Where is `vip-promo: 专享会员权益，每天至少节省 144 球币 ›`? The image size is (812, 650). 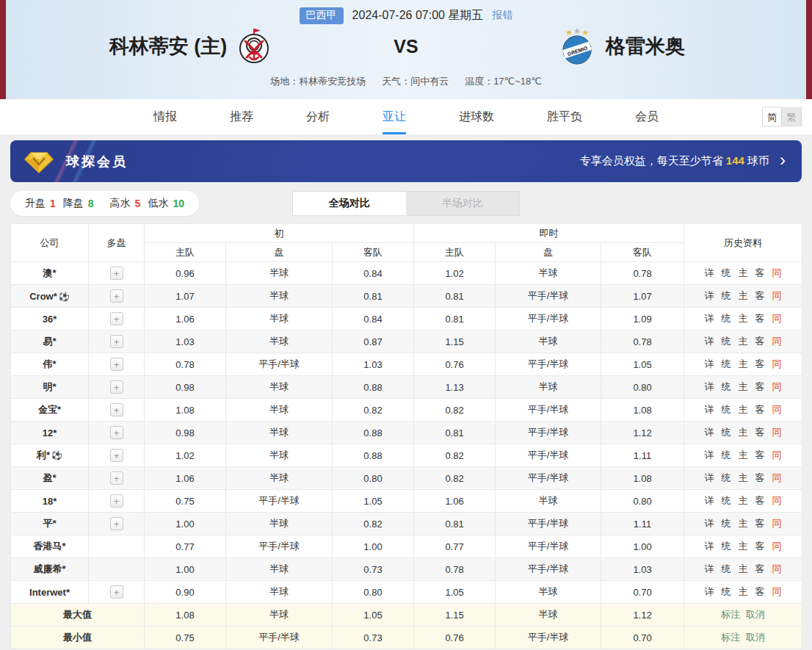 vip-promo: 专享会员权益，每天至少节省 144 球币 › is located at coordinates (683, 162).